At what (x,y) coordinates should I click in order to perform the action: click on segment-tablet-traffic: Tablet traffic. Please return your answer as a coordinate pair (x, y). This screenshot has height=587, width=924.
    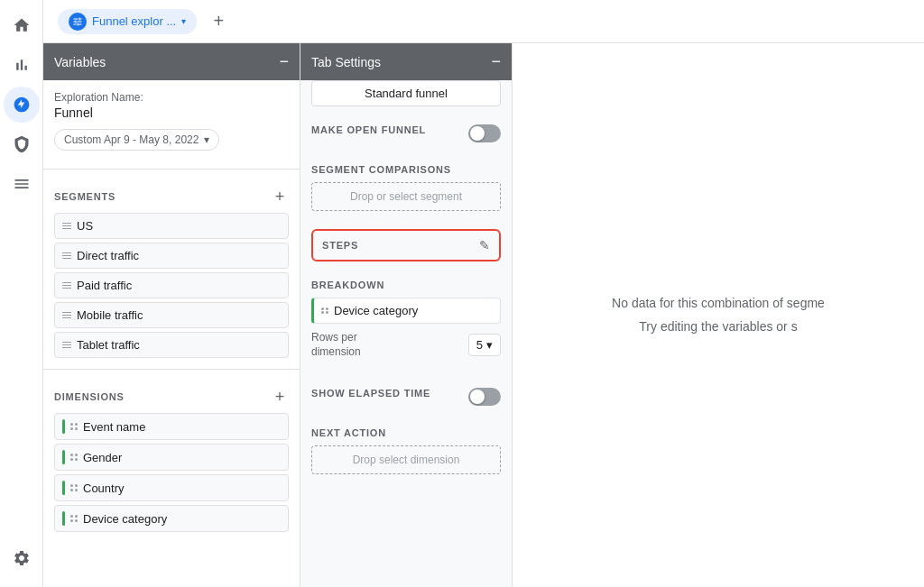
    Looking at the image, I should click on (171, 344).